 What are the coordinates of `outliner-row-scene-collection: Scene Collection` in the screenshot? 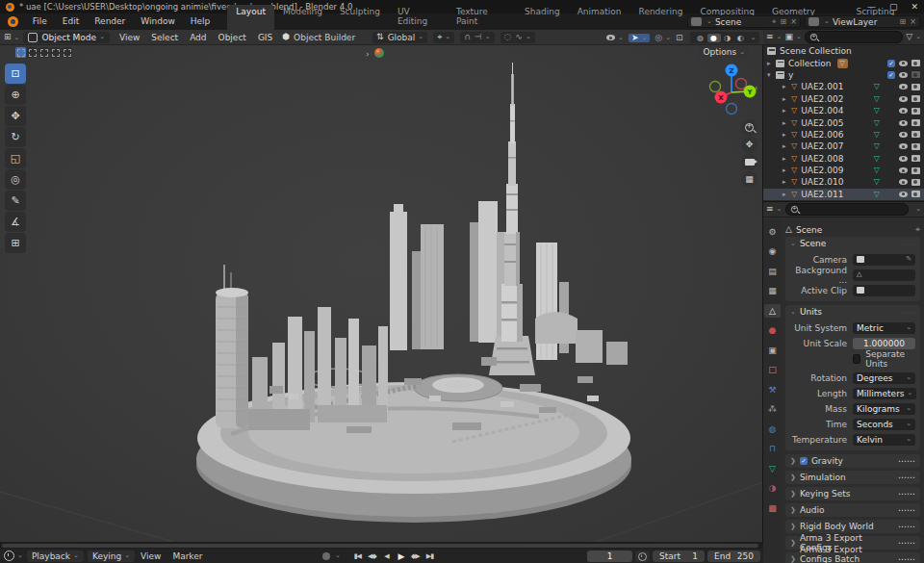 It's located at (843, 51).